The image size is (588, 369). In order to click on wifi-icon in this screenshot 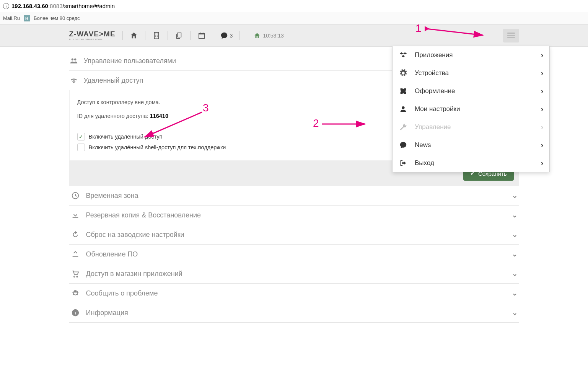, I will do `click(74, 80)`.